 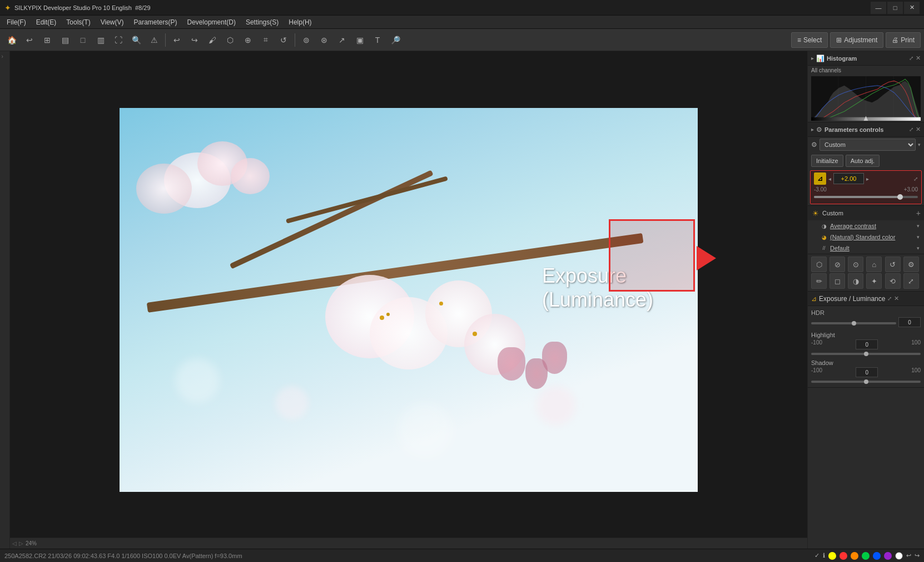 I want to click on exposure-right-arrow: ▸, so click(x=867, y=179).